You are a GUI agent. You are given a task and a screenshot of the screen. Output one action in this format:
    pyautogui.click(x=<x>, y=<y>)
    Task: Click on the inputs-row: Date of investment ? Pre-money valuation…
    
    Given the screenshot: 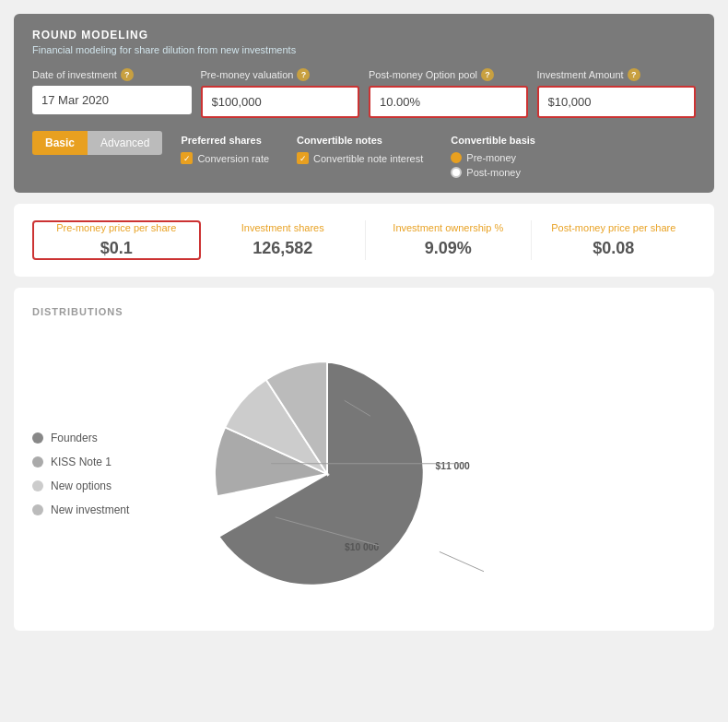 What is the action you would take?
    pyautogui.click(x=364, y=93)
    